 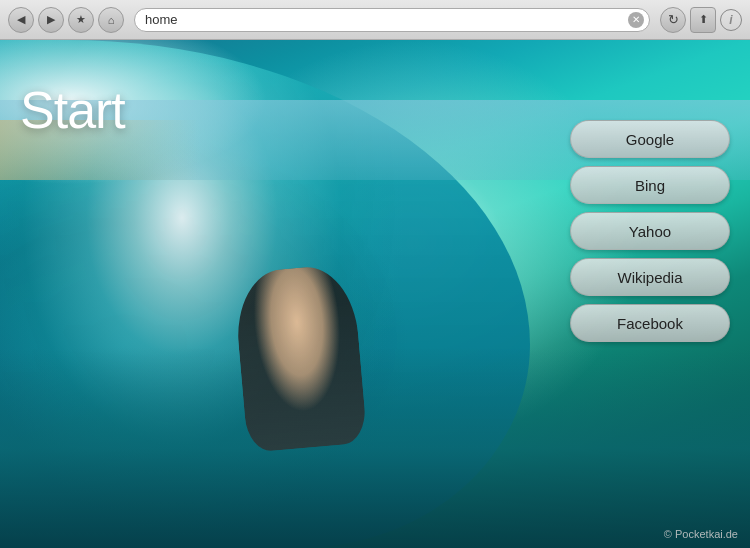 What do you see at coordinates (650, 139) in the screenshot?
I see `quick-link-google: Google` at bounding box center [650, 139].